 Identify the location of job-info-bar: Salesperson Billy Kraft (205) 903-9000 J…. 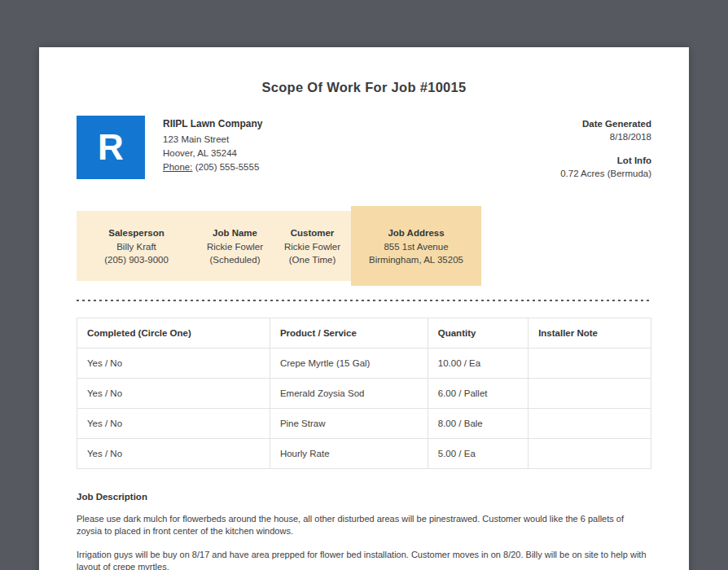
(278, 246).